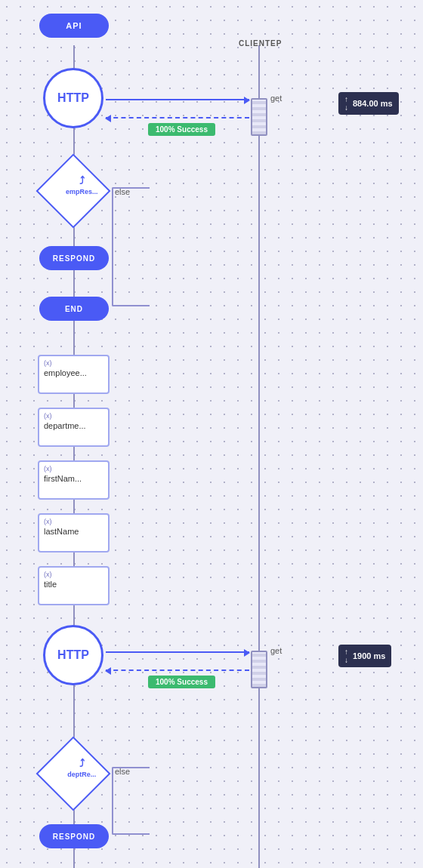 This screenshot has width=423, height=868. I want to click on get-label-2: get, so click(276, 651).